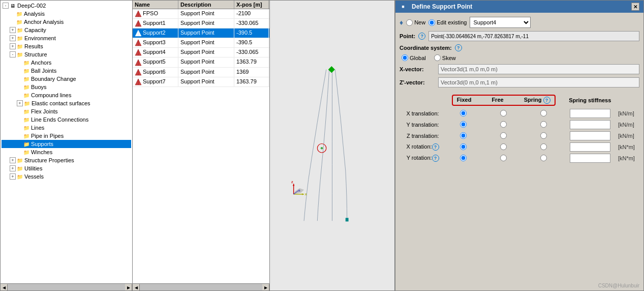 Image resolution: width=644 pixels, height=291 pixels. I want to click on tree-item-supports: 📁Supports, so click(66, 144).